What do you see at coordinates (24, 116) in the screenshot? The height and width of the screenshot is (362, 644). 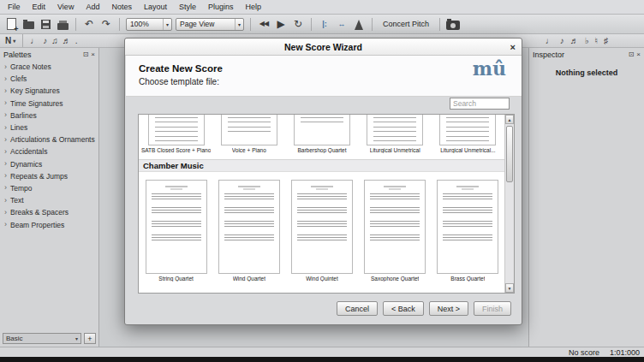 I see `palette-item-label: Barlines` at bounding box center [24, 116].